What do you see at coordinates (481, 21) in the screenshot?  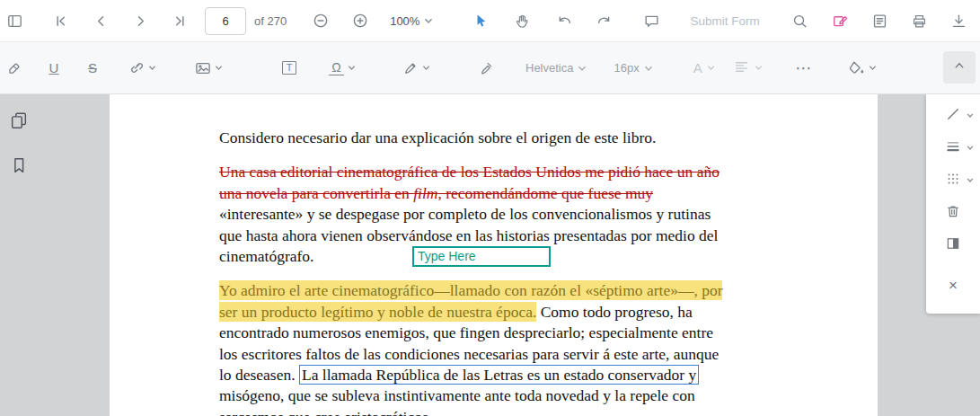 I see `select-tool-button` at bounding box center [481, 21].